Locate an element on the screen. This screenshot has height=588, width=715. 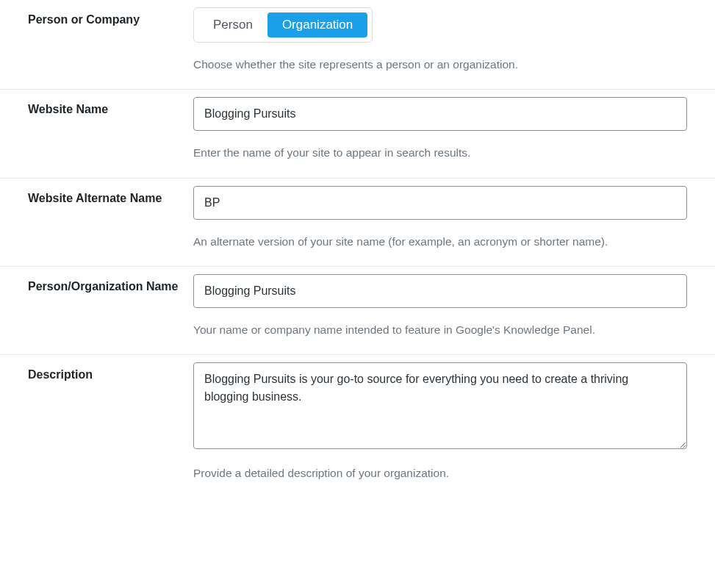
input-person-org-name is located at coordinates (440, 291).